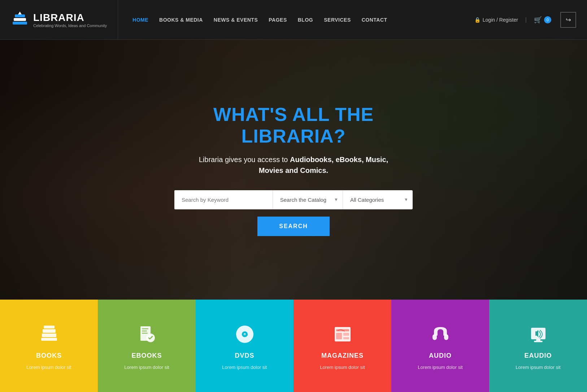  Describe the element at coordinates (64, 19) in the screenshot. I see `logo-area: LIBRARIA Celebrating Words, Ideas and Co…` at that location.